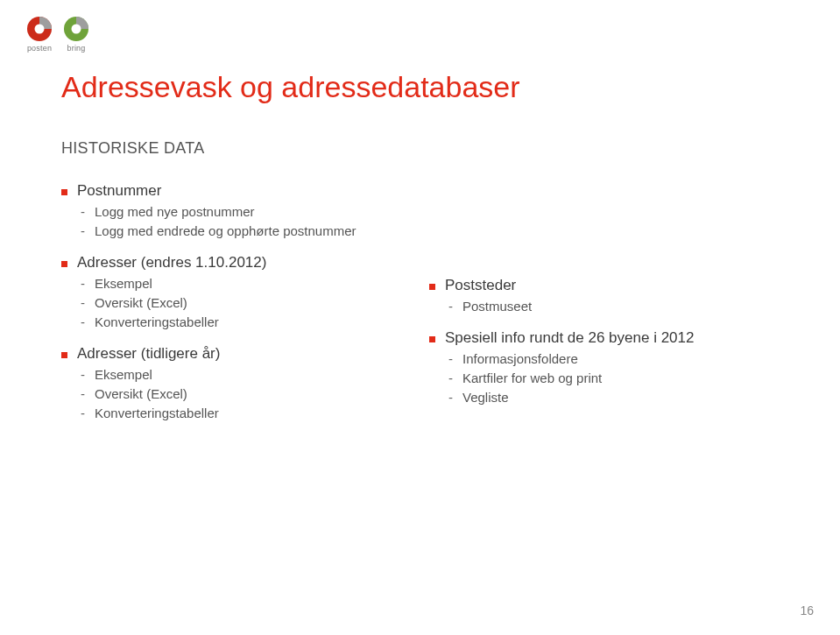 The image size is (840, 635). I want to click on page-number: 16, so click(807, 610).